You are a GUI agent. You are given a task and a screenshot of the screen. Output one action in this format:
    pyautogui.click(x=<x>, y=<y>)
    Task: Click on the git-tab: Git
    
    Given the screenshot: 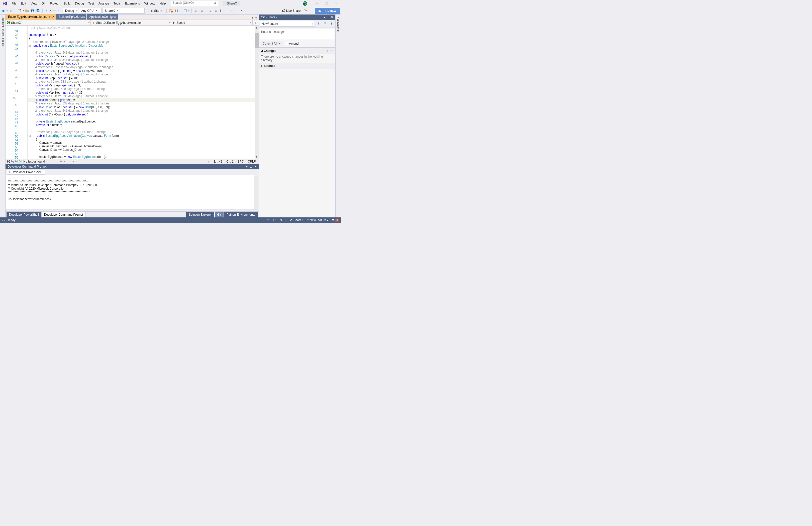 What is the action you would take?
    pyautogui.click(x=219, y=215)
    